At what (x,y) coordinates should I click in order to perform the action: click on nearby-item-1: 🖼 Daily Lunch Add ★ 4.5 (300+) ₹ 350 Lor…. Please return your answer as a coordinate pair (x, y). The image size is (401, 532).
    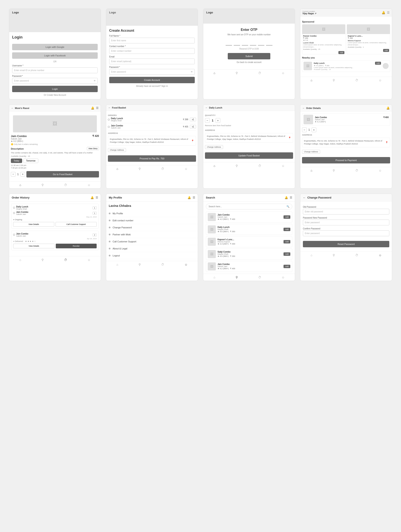
    Looking at the image, I should click on (346, 66).